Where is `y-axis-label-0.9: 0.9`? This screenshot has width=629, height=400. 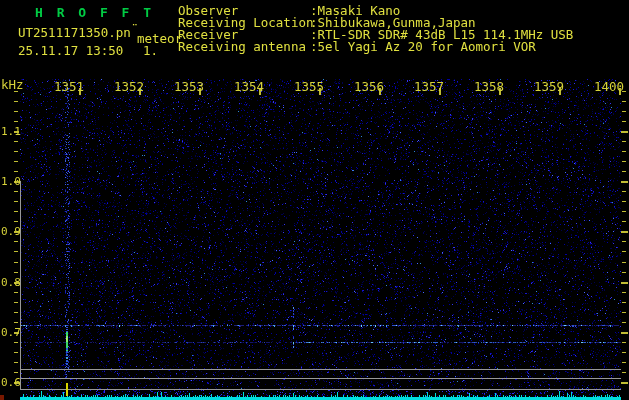
y-axis-label-0.9: 0.9 is located at coordinates (11, 232).